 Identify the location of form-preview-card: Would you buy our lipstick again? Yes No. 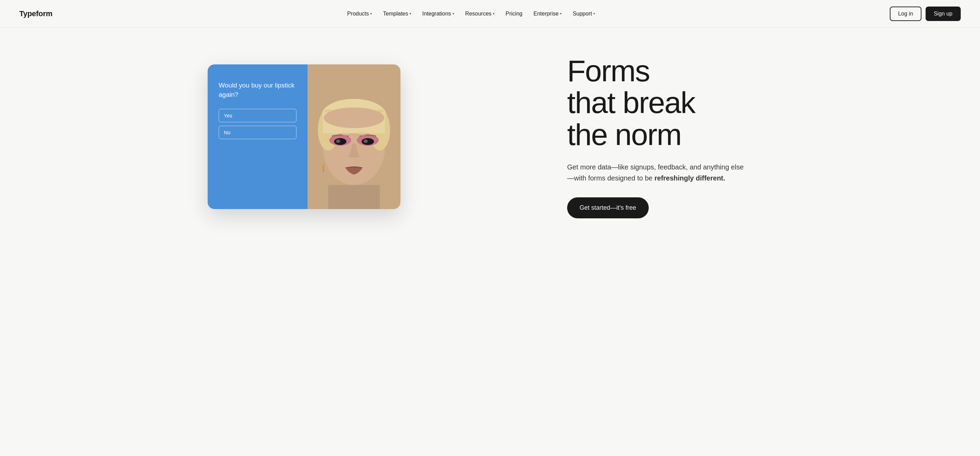
(304, 137).